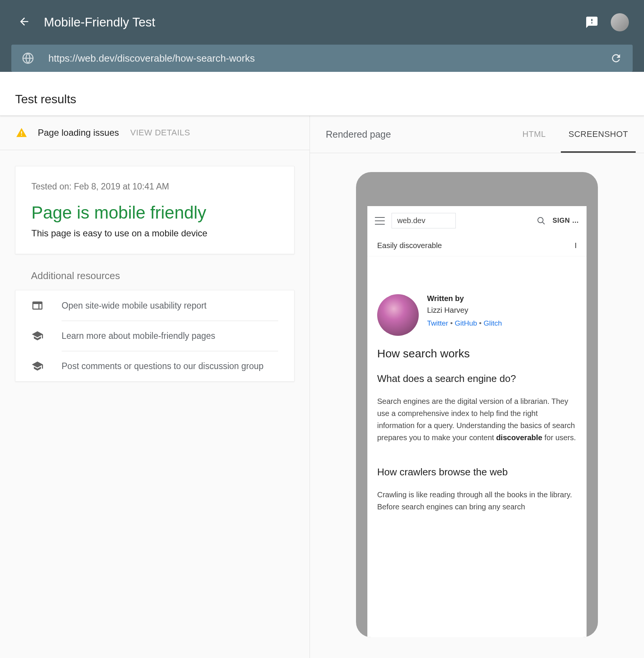 Image resolution: width=644 pixels, height=658 pixels. What do you see at coordinates (464, 323) in the screenshot?
I see `author-links: Twitter • GitHub • Glitch` at bounding box center [464, 323].